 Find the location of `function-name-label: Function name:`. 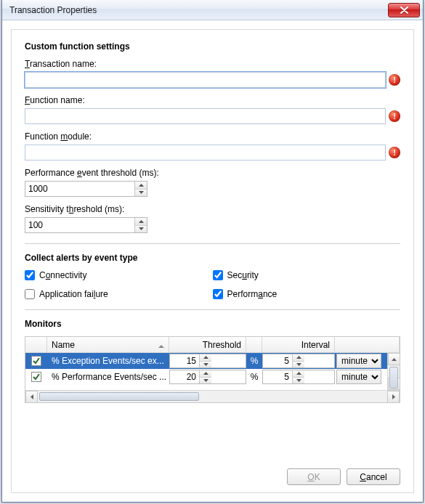

function-name-label: Function name: is located at coordinates (212, 100).